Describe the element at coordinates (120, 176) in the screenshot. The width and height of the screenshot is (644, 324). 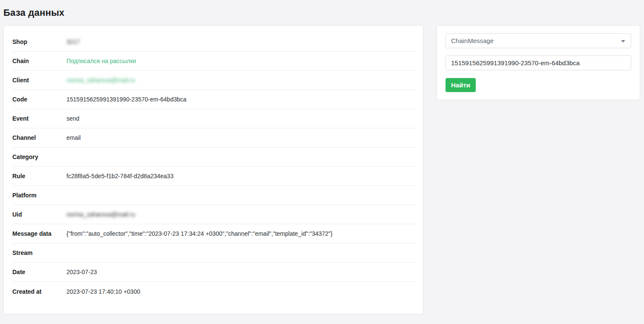
I see `detail-row-value: fc28f8a5-5de5-f1b2-784f-d2d8a234ea33` at that location.